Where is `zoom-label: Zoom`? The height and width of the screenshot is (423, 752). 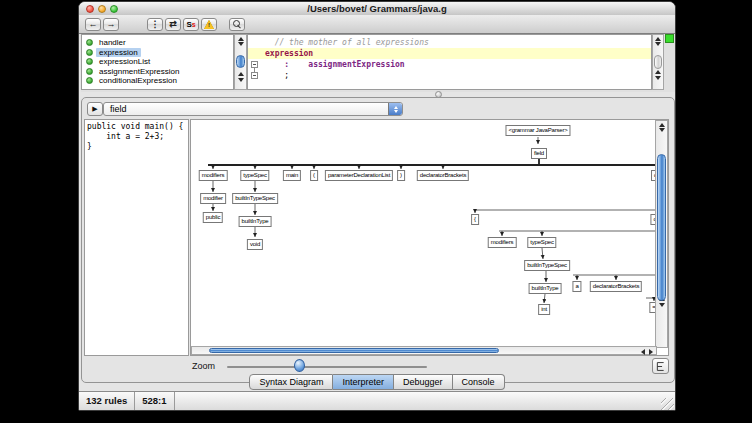
zoom-label: Zoom is located at coordinates (204, 366).